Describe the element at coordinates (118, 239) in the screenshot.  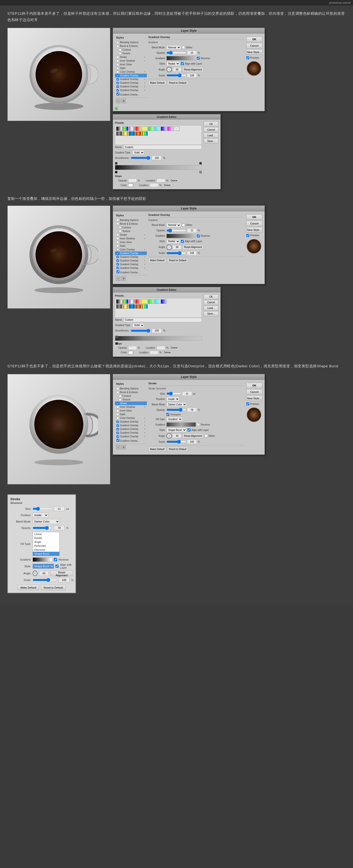
I see `inner-shadow2-cb` at that location.